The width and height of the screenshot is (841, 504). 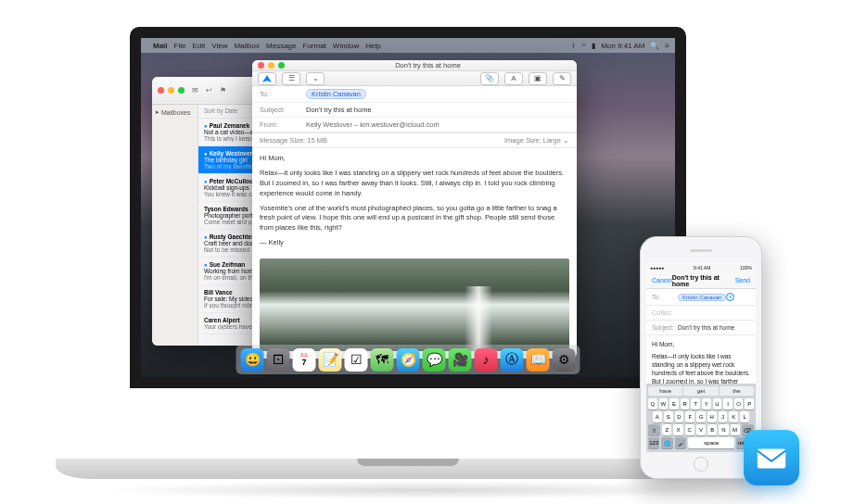 What do you see at coordinates (662, 280) in the screenshot?
I see `cancel-button: Cancel` at bounding box center [662, 280].